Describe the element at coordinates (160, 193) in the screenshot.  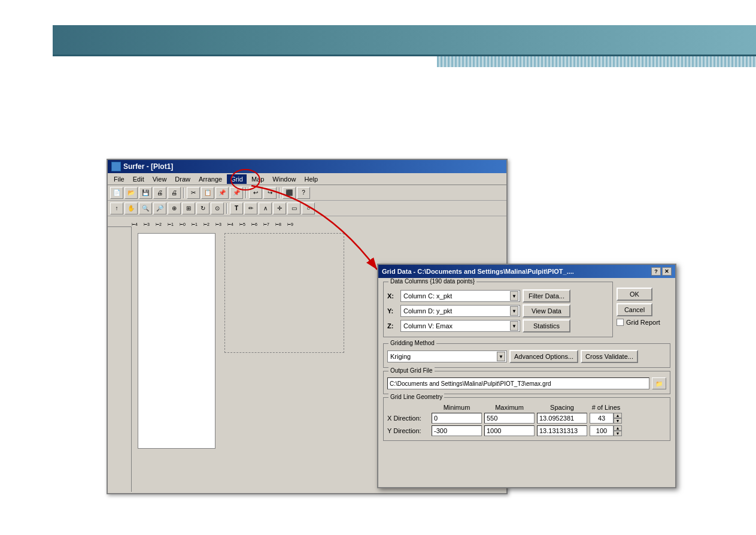
I see `print-btn: 🖨` at that location.